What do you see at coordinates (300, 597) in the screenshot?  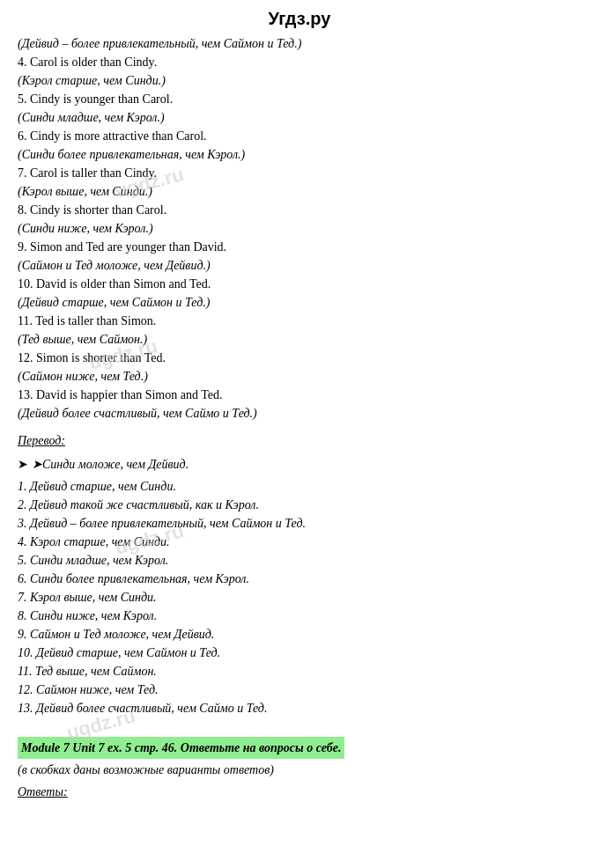 I see `translation-item: 7. Кэрол выше, чем Синди.` at bounding box center [300, 597].